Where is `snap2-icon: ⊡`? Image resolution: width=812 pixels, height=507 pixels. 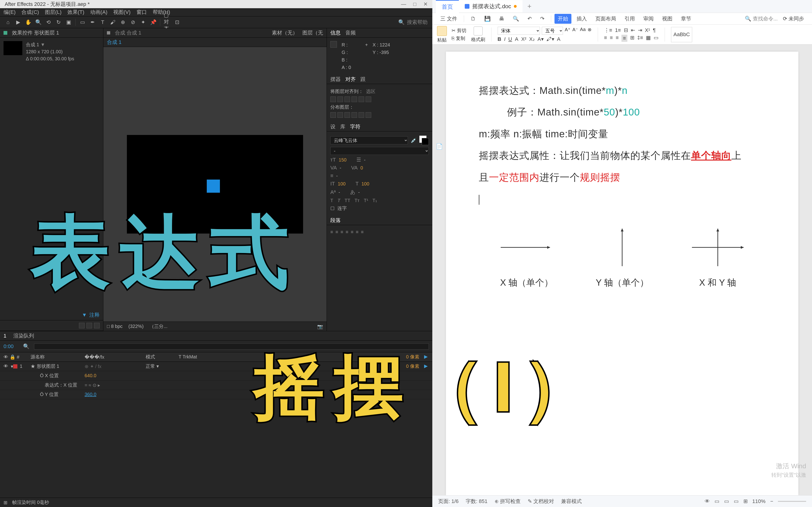
snap2-icon: ⊡ is located at coordinates (177, 22).